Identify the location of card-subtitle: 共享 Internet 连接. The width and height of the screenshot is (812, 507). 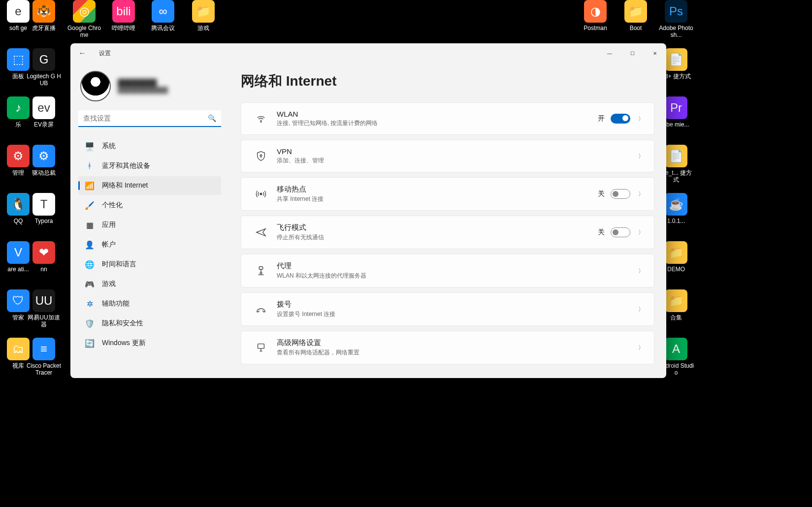
(437, 199).